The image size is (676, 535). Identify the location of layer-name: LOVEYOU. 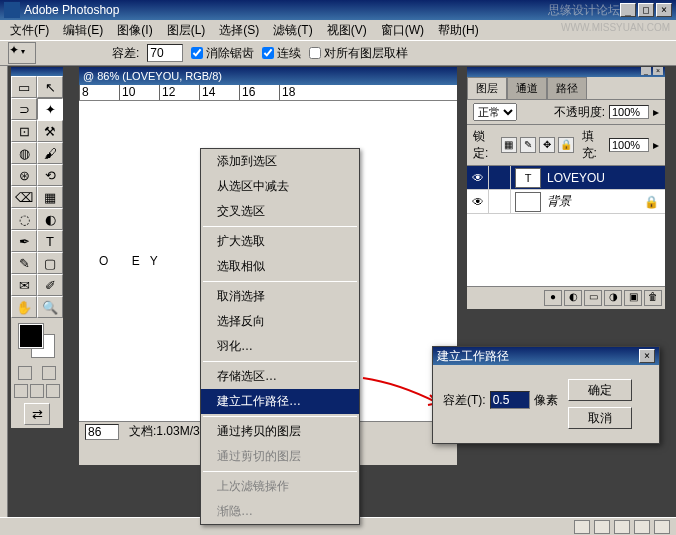
(605, 178).